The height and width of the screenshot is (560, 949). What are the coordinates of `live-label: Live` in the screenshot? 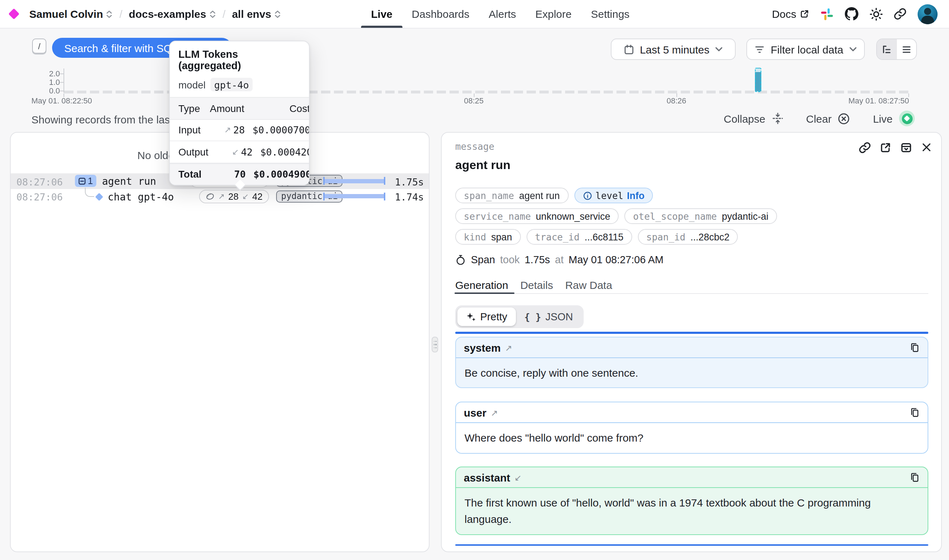 It's located at (883, 118).